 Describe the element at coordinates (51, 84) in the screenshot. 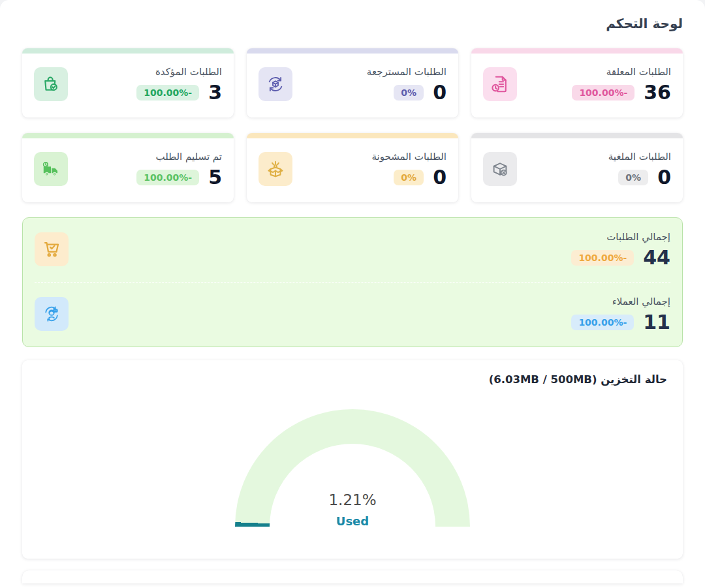

I see `bag-check-icon` at that location.